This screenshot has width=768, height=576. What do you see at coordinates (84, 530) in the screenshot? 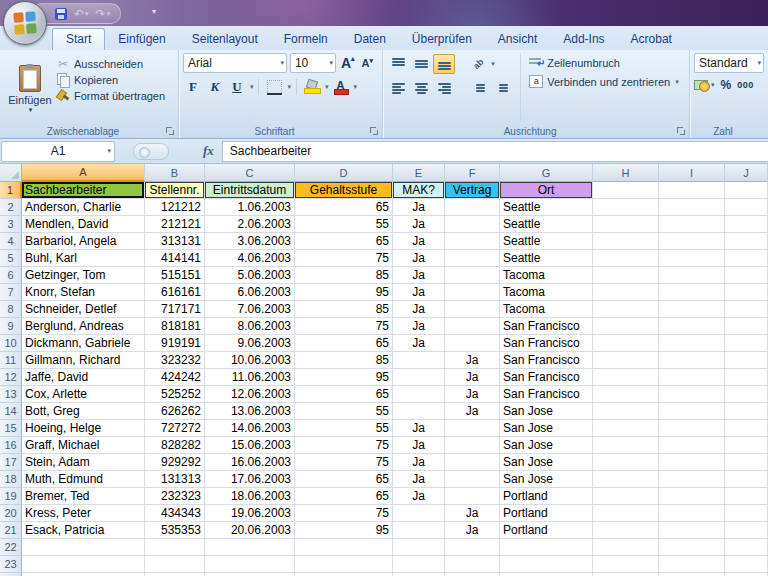
I see `cell-A21: Esack, Patricia` at bounding box center [84, 530].